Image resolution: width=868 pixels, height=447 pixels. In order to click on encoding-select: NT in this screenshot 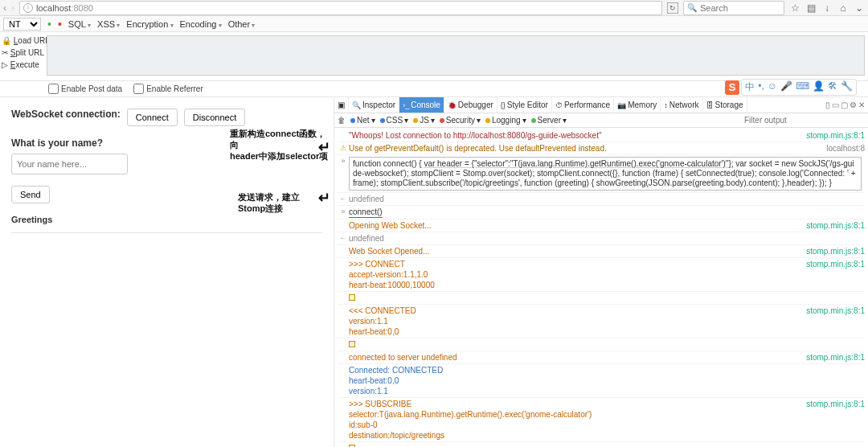, I will do `click(23, 24)`.